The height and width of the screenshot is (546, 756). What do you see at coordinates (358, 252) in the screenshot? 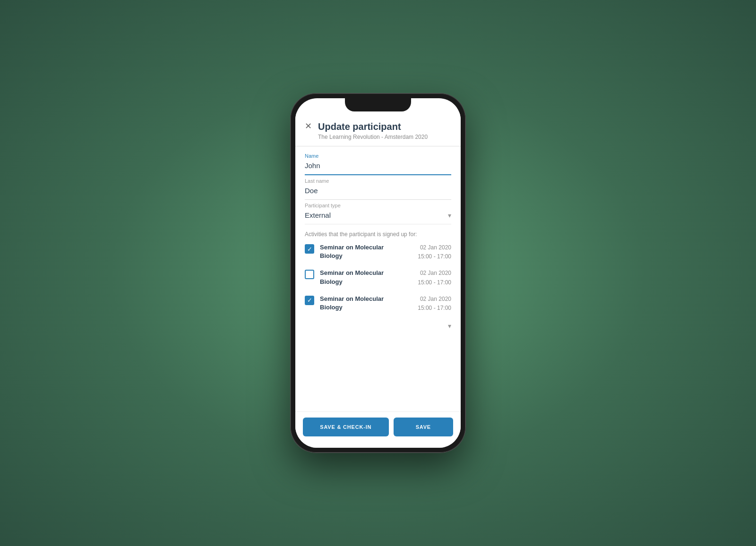
I see `activity-name-1: Seminar on Molecular Biology` at bounding box center [358, 252].